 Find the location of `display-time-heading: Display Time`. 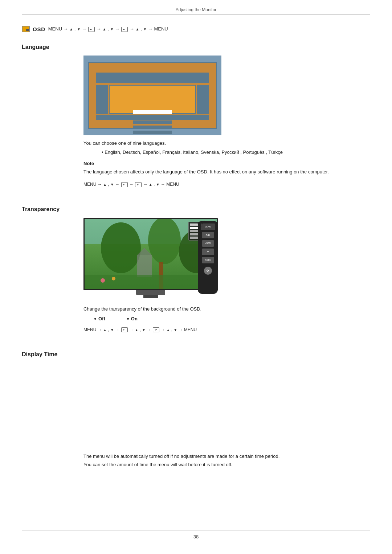

display-time-heading: Display Time is located at coordinates (196, 354).